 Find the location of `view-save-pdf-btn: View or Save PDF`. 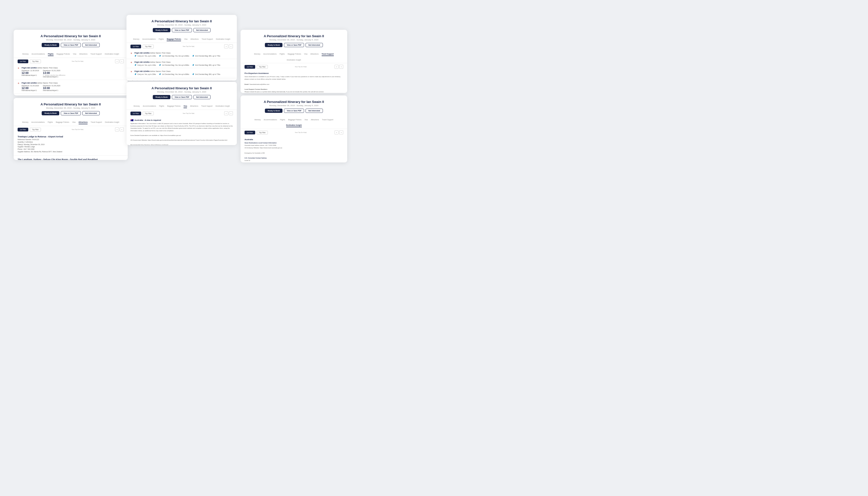

view-save-pdf-btn: View or Save PDF is located at coordinates (71, 45).